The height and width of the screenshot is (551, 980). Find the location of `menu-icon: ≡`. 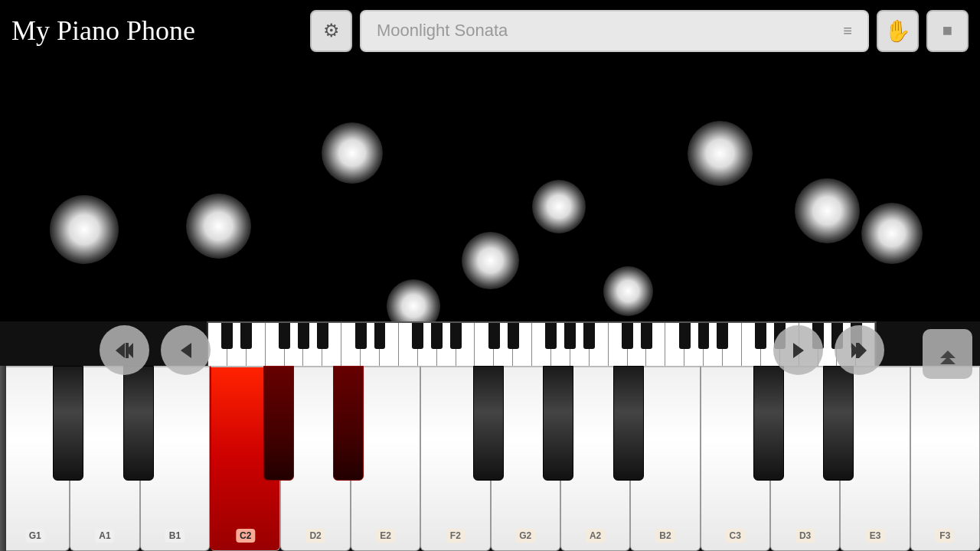

menu-icon: ≡ is located at coordinates (848, 31).